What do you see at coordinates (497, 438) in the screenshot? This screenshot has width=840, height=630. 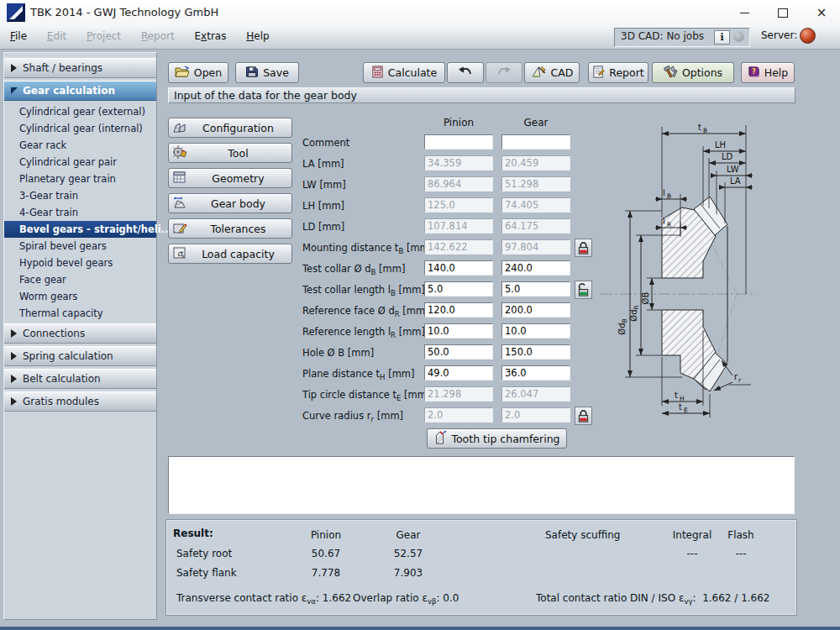 I see `tooth-tip-chamfering-button: Tooth tip chamfering` at bounding box center [497, 438].